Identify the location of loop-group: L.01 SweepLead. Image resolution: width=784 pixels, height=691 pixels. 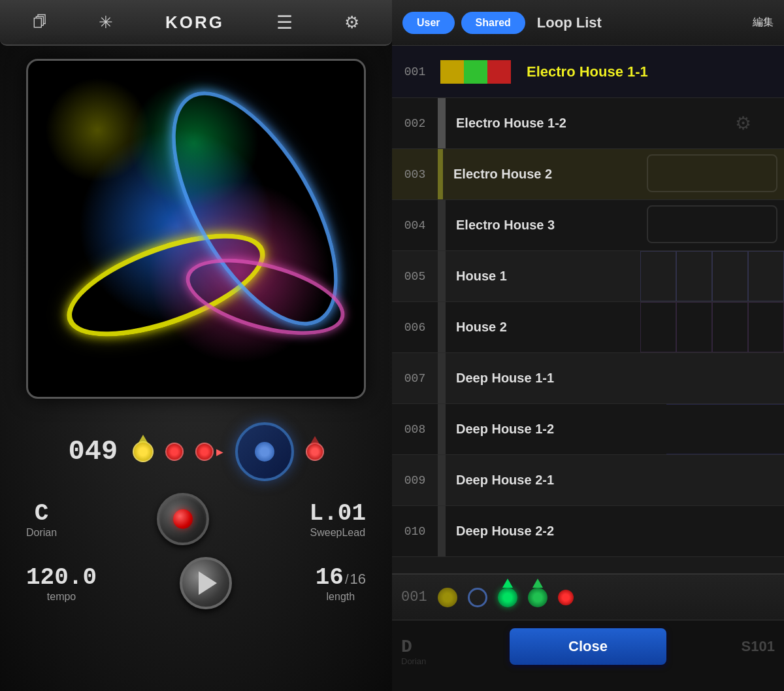
(338, 519).